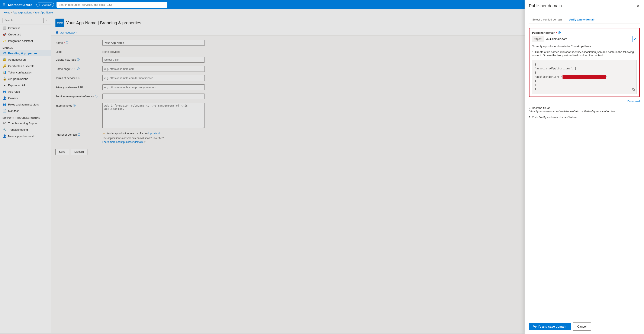 This screenshot has height=334, width=644. I want to click on verify-save-button: Verify and save domain, so click(550, 326).